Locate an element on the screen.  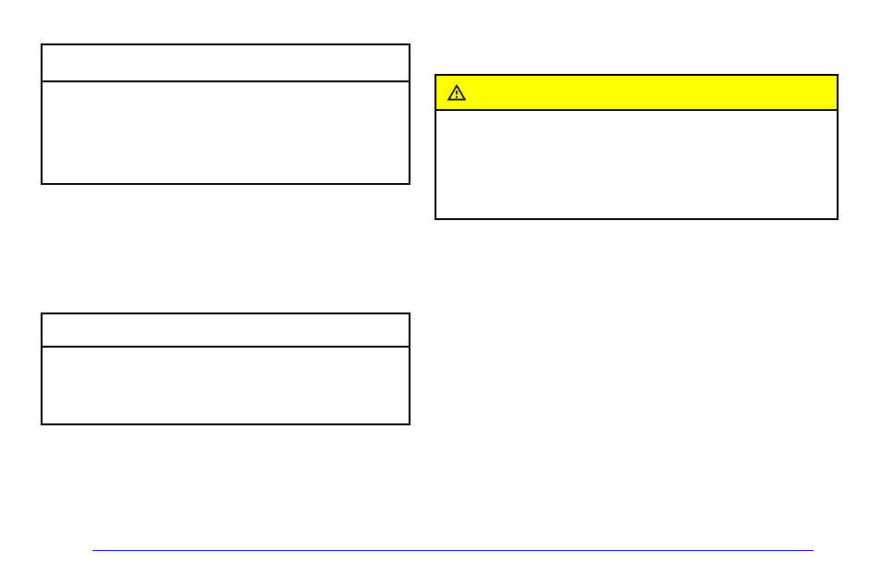
info-box-1-header is located at coordinates (226, 64).